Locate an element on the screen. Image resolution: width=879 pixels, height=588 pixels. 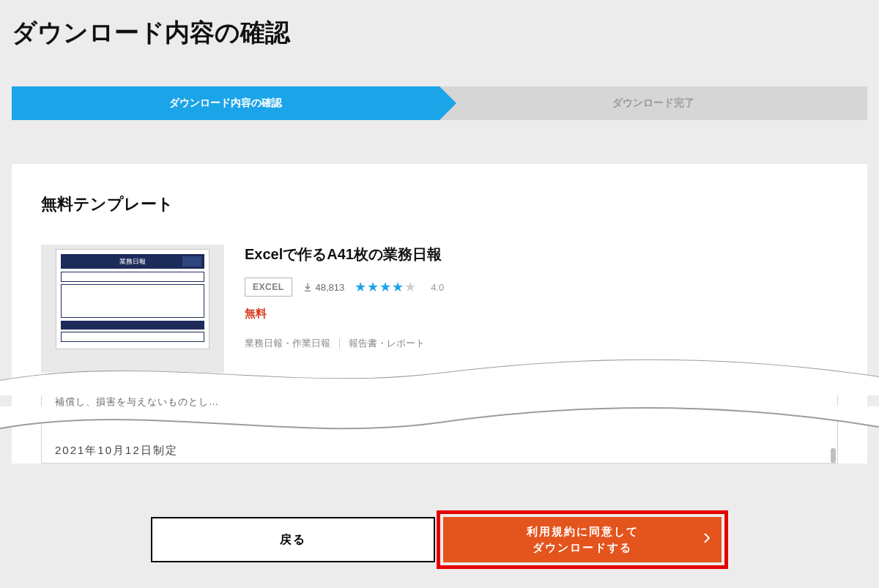
agree-line2: ダウンロードする is located at coordinates (582, 548).